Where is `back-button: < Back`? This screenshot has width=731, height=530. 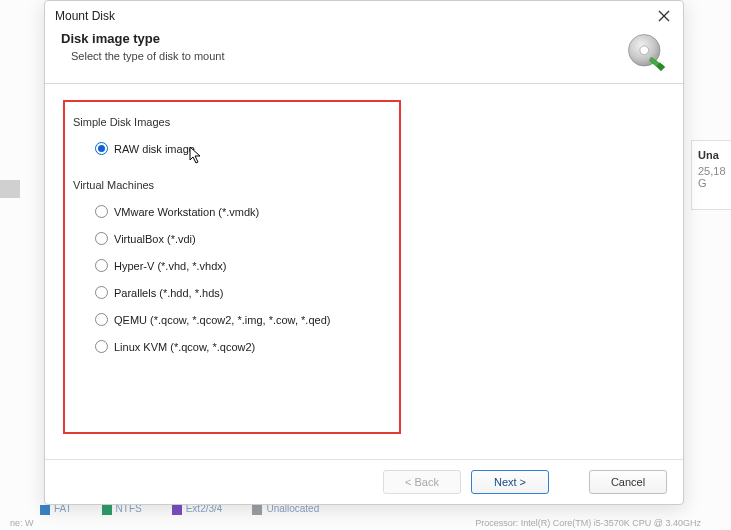
back-button: < Back is located at coordinates (422, 482).